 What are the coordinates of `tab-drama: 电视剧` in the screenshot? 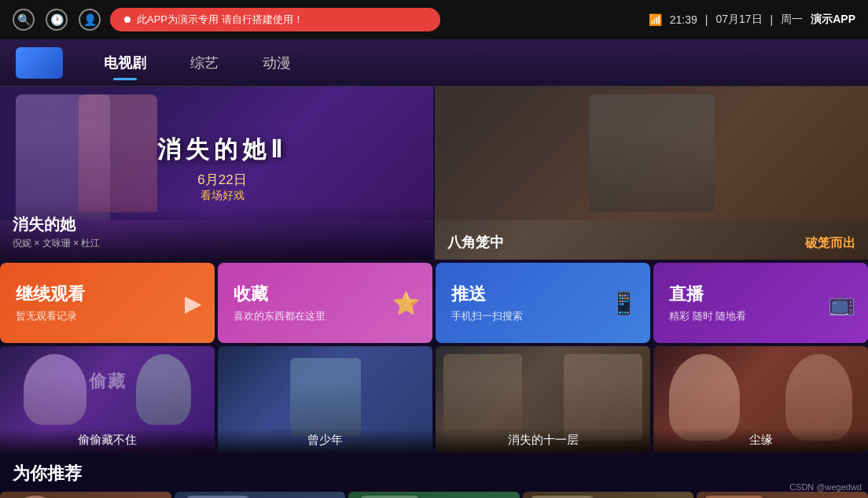 It's located at (125, 63).